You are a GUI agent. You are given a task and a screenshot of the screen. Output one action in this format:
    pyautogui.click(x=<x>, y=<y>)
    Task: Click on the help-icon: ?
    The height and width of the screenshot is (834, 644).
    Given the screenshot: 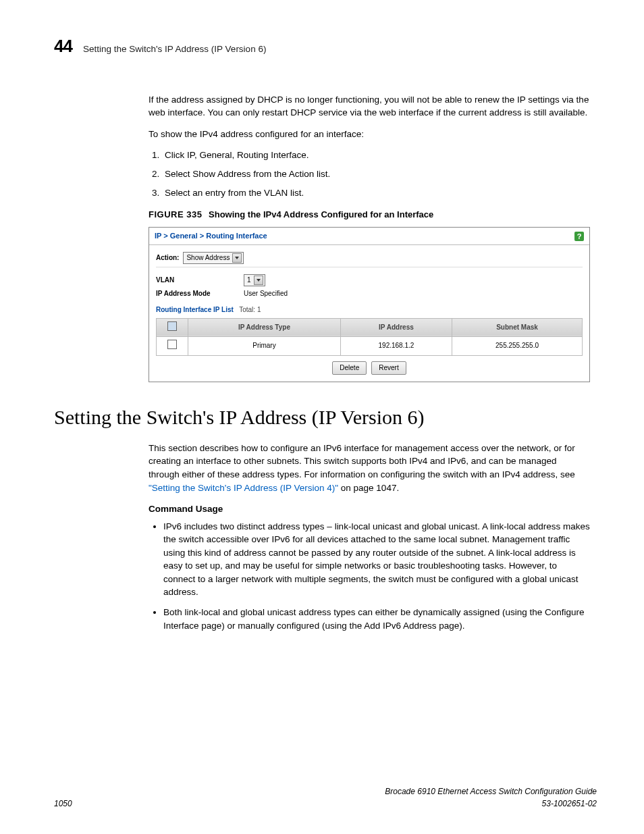 What is the action you would take?
    pyautogui.click(x=579, y=236)
    